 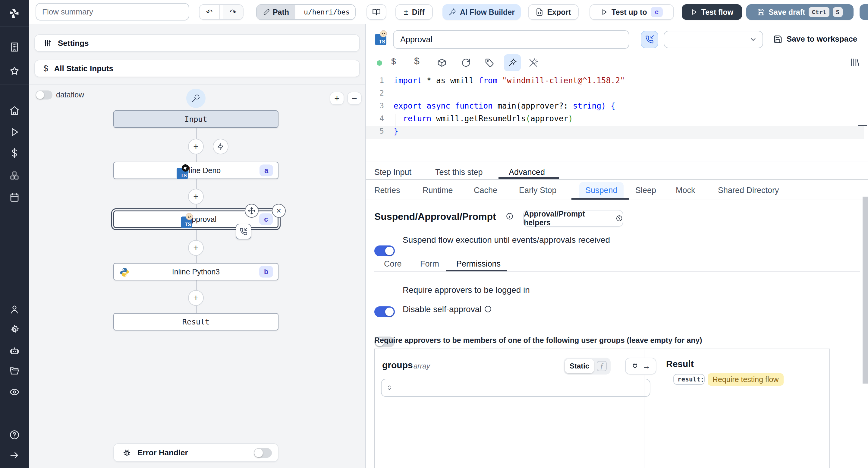 What do you see at coordinates (538, 191) in the screenshot?
I see `subtab-early-stop: Early Stop` at bounding box center [538, 191].